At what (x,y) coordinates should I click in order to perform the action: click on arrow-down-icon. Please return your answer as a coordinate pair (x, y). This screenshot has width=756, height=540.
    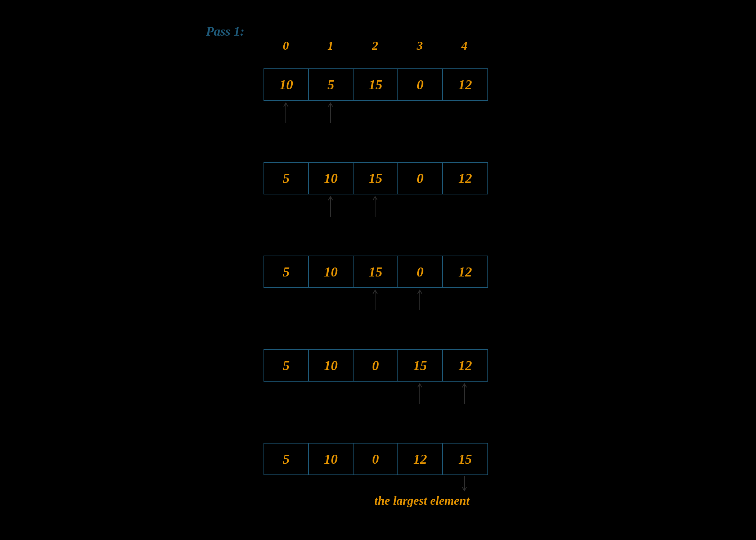
    Looking at the image, I should click on (464, 484).